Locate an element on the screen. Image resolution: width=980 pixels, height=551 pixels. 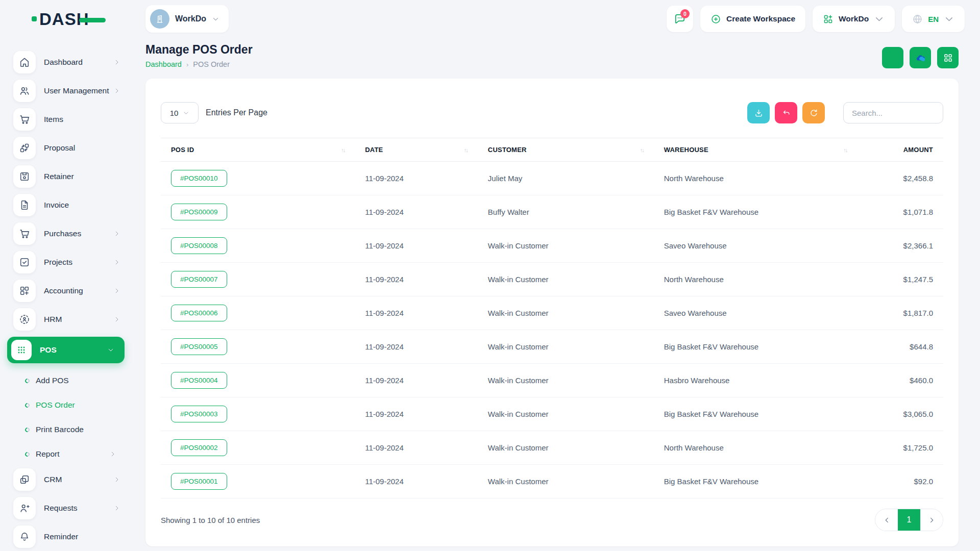
crm-icon is located at coordinates (24, 480).